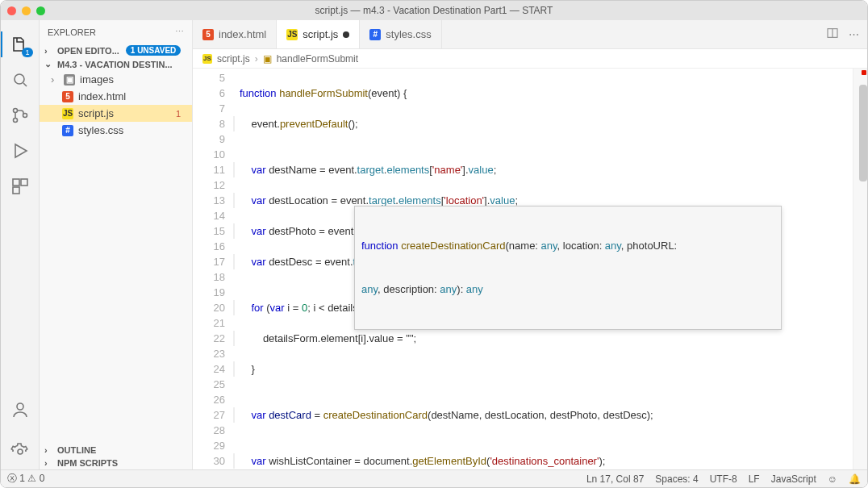 This screenshot has height=488, width=868. Describe the element at coordinates (400, 34) in the screenshot. I see `tab-styles-css: # styles.css` at that location.